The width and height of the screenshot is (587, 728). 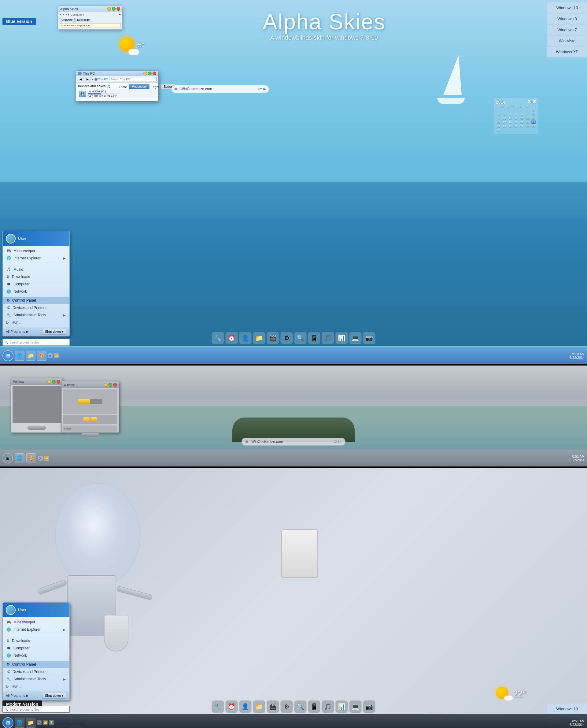 What do you see at coordinates (118, 9) in the screenshot?
I see `close-button` at bounding box center [118, 9].